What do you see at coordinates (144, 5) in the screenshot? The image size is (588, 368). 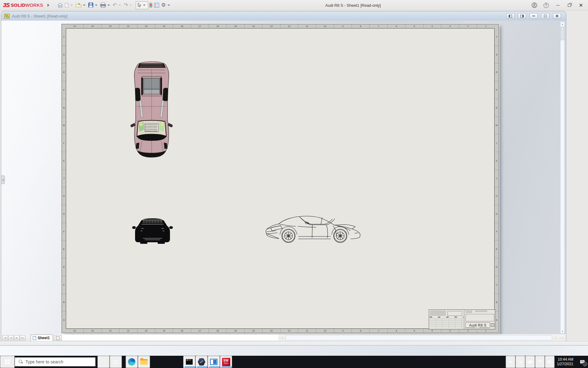 I see `select-dropdown-arrow-icon` at bounding box center [144, 5].